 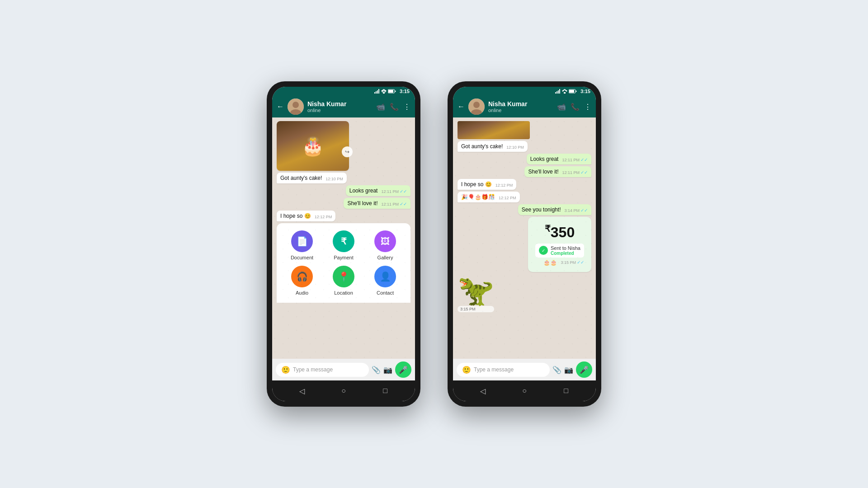 What do you see at coordinates (344, 245) in the screenshot?
I see `attach-payment: ₹ Payment` at bounding box center [344, 245].